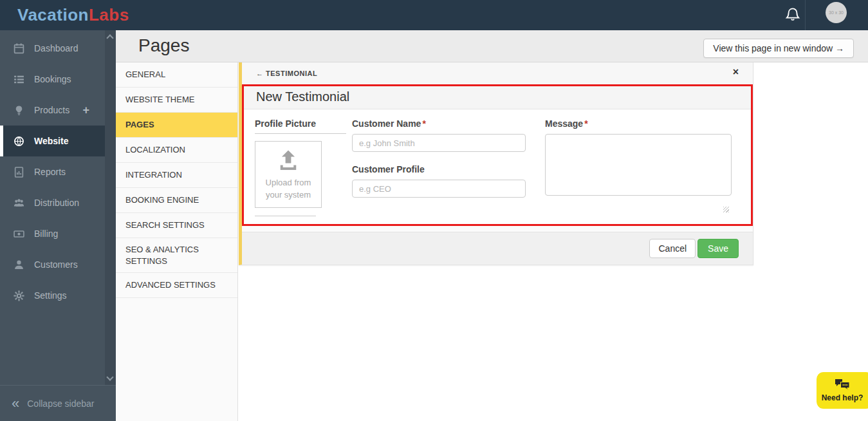 This screenshot has height=421, width=868. Describe the element at coordinates (288, 196) in the screenshot. I see `upload-line-2: your system` at that location.